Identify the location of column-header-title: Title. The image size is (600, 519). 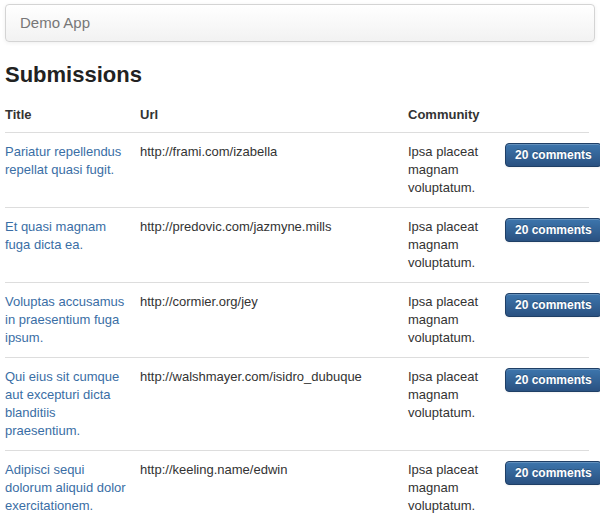
(72, 116).